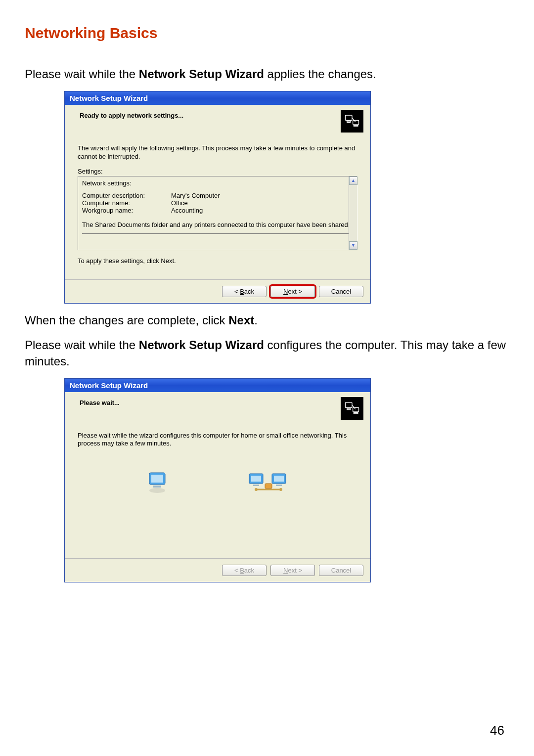  What do you see at coordinates (218, 261) in the screenshot?
I see `wizard1-apply-instruction: To apply these settings, click Next.` at bounding box center [218, 261].